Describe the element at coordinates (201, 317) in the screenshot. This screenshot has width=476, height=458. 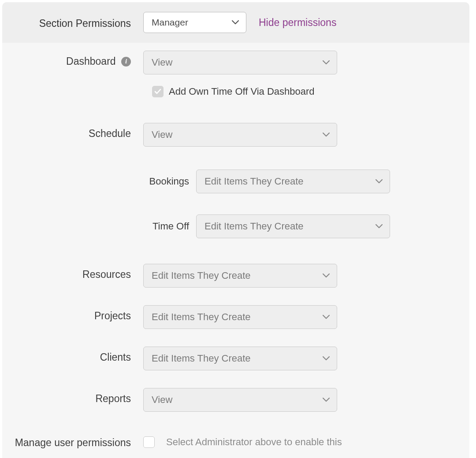
I see `projects-select-value: Edit Items They Create` at that location.